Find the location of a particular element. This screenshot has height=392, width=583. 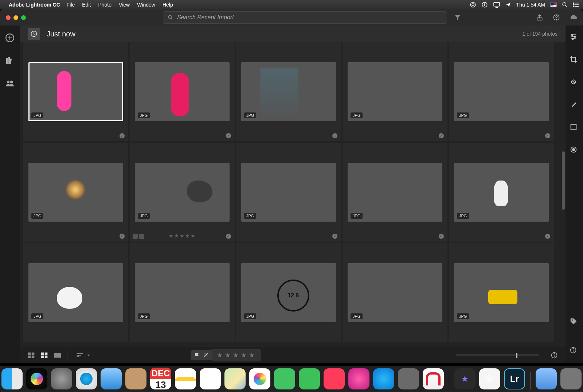

dock-siri-icon is located at coordinates (37, 379).